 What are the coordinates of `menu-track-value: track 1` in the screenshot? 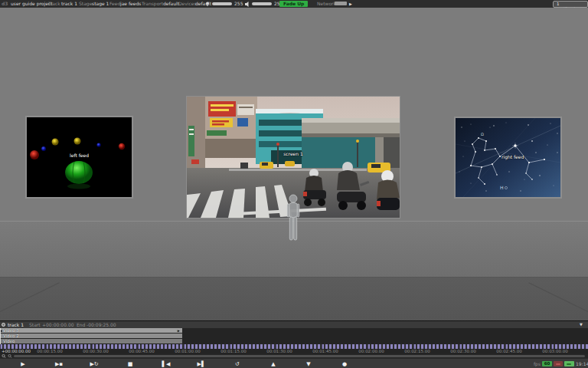 It's located at (69, 4).